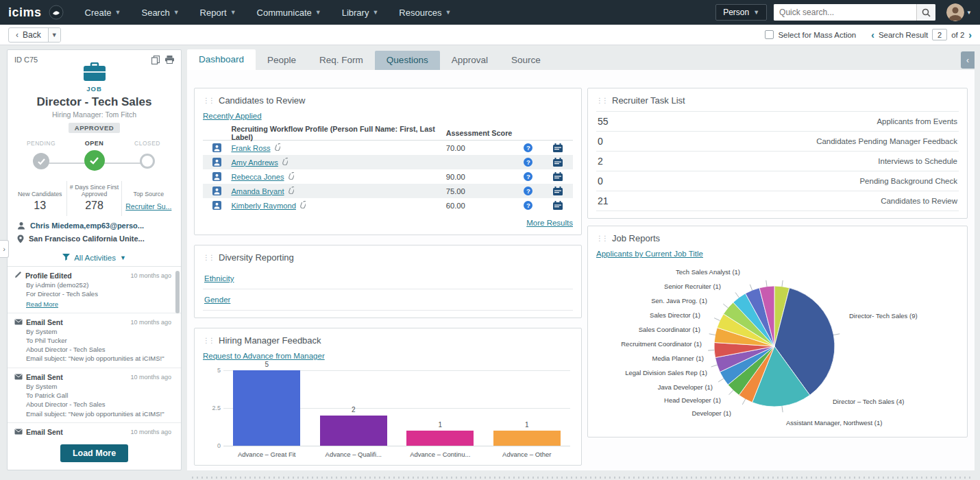 This screenshot has height=480, width=980. Describe the element at coordinates (147, 158) in the screenshot. I see `step-closed: CLOSED` at that location.